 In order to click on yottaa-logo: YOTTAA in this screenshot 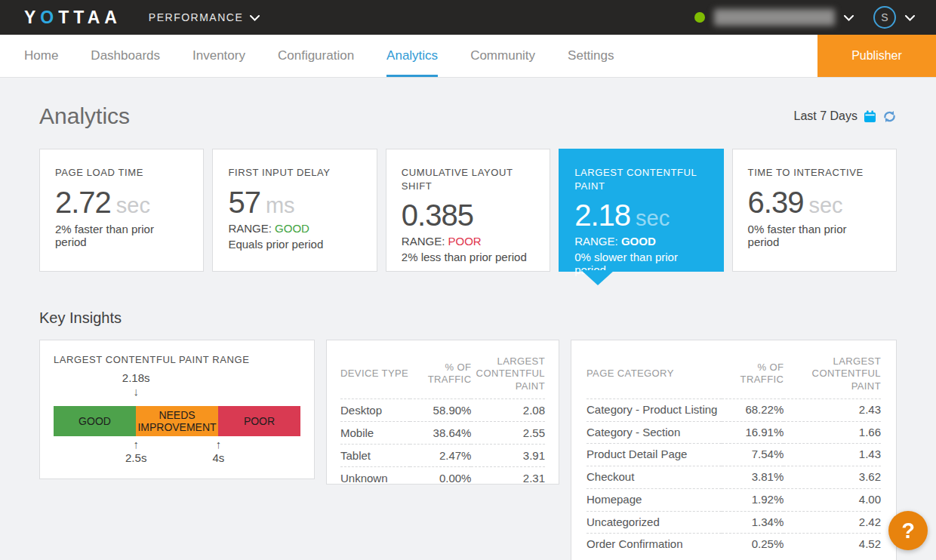, I will do `click(72, 18)`.